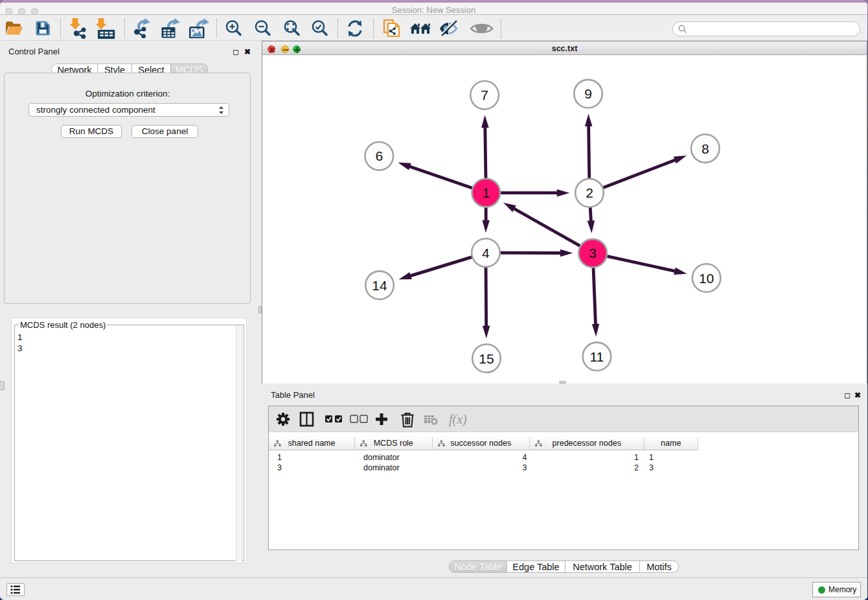 The image size is (868, 600). I want to click on svg-text: 11, so click(597, 356).